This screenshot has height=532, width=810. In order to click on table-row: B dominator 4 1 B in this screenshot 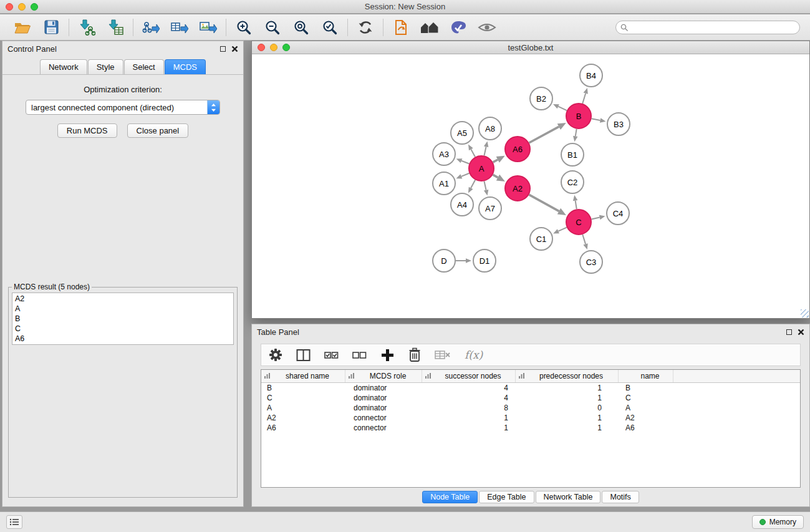, I will do `click(531, 388)`.